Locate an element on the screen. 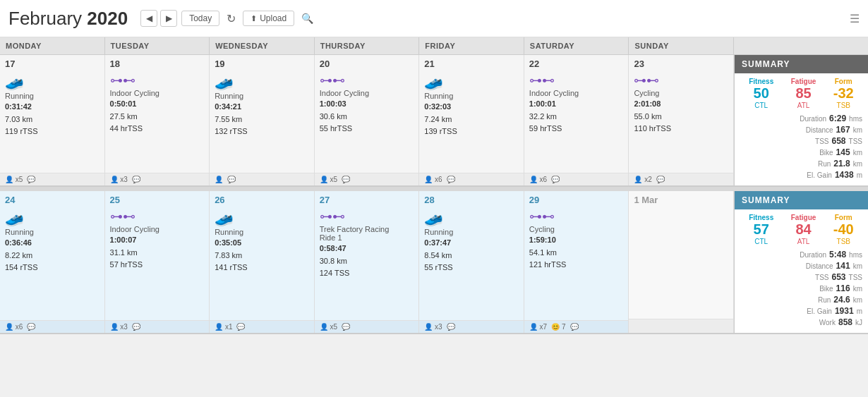 This screenshot has width=868, height=397. activity-21: 👟 Running 0:32:037.24 km139 rTSS is located at coordinates (471, 121).